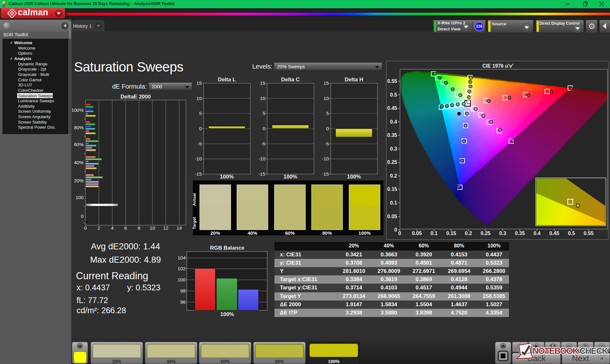  What do you see at coordinates (79, 144) in the screenshot?
I see `svg-text: 60%` at bounding box center [79, 144].